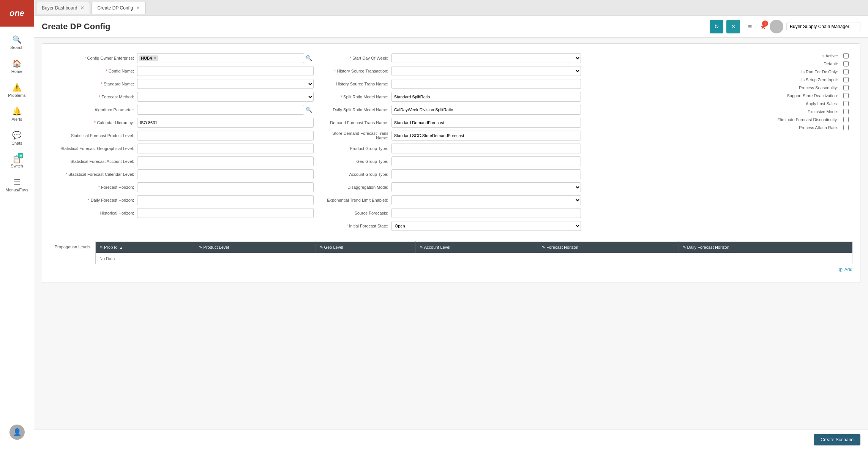 The width and height of the screenshot is (868, 450). What do you see at coordinates (17, 225) in the screenshot?
I see `sidebar: one 🔍 Search 🏠 Home ⚠️ Problems 🔔 Alerts…` at bounding box center [17, 225].